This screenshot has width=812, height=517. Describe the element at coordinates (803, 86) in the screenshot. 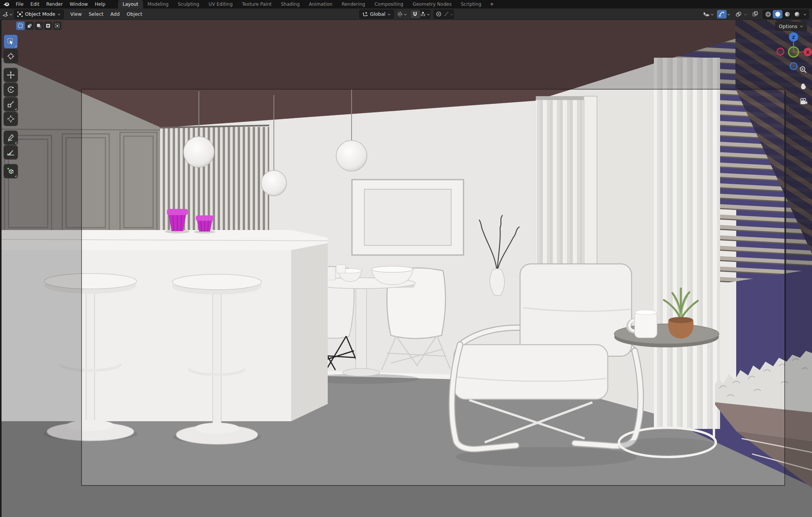

I see `hand-icon` at that location.